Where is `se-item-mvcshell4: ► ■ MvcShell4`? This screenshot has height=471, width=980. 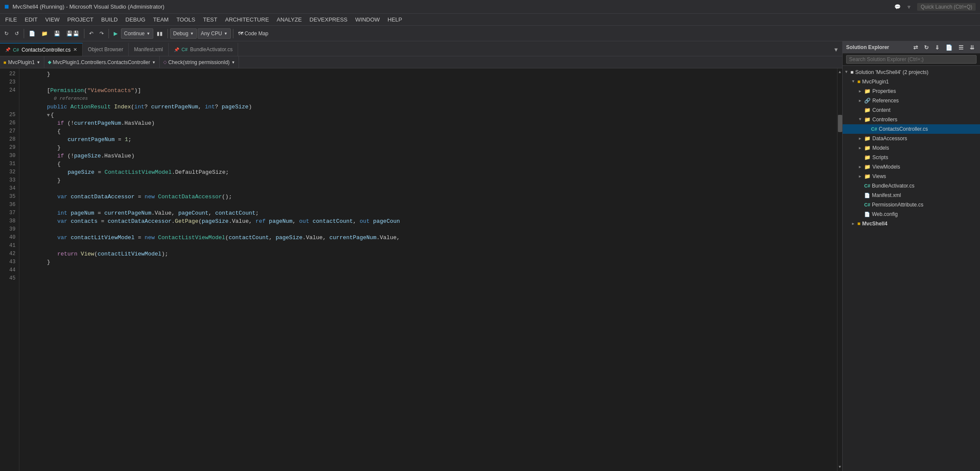
se-item-mvcshell4: ► ■ MvcShell4 is located at coordinates (911, 224).